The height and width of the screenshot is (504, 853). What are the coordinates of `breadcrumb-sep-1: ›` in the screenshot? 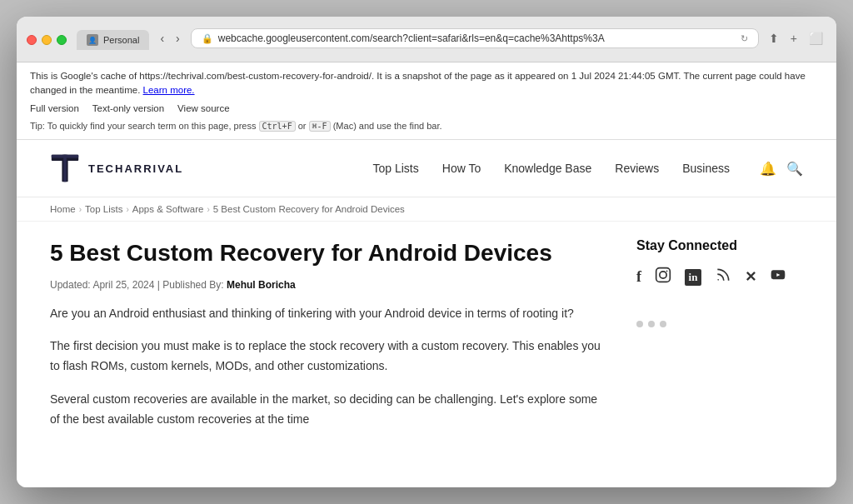 It's located at (80, 210).